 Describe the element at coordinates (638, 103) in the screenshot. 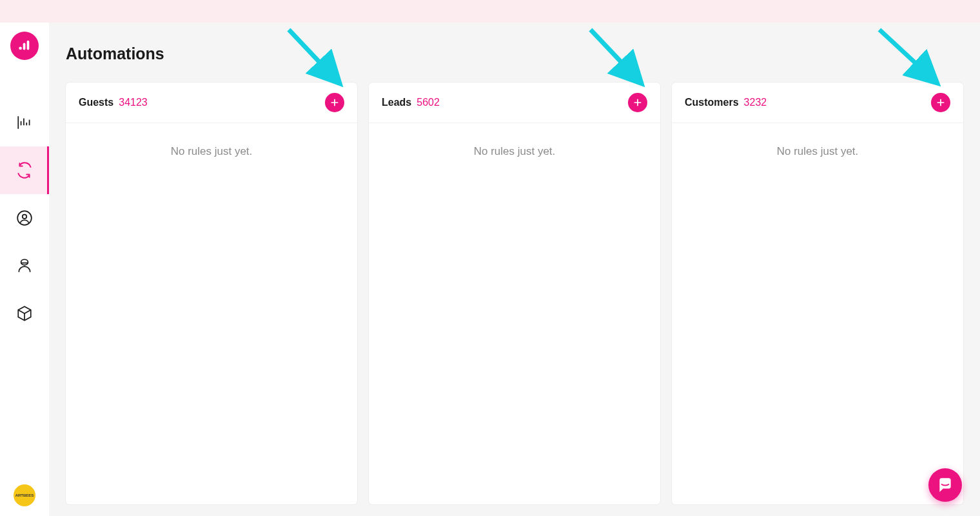

I see `add-rule-button-leads` at that location.